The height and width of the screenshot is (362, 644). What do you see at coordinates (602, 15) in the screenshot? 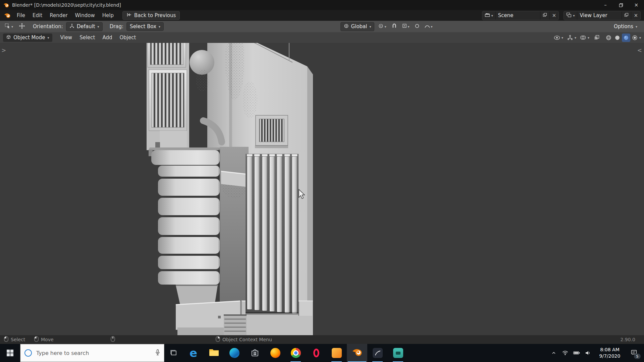
I see `view-layer-selector: ▾ View Layer ×` at bounding box center [602, 15].